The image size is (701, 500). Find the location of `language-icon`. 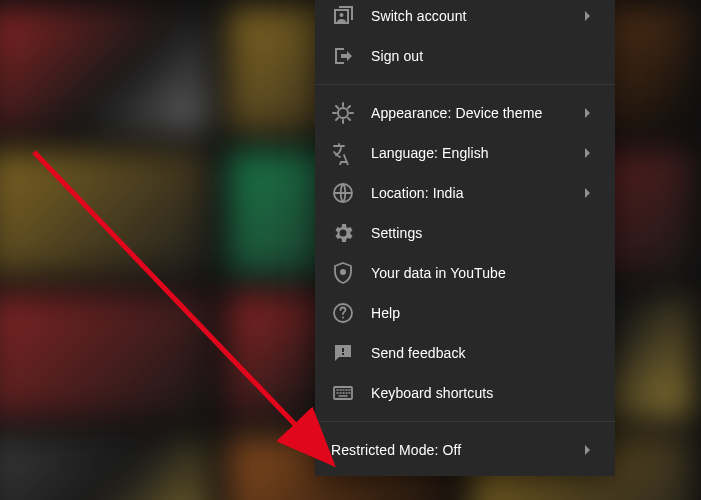

language-icon is located at coordinates (343, 153).